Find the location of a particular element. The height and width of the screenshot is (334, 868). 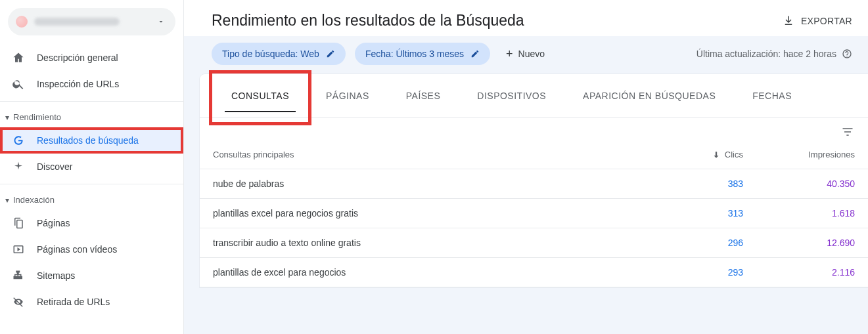

last-update: Última actualización: hace 2 horas is located at coordinates (774, 54).